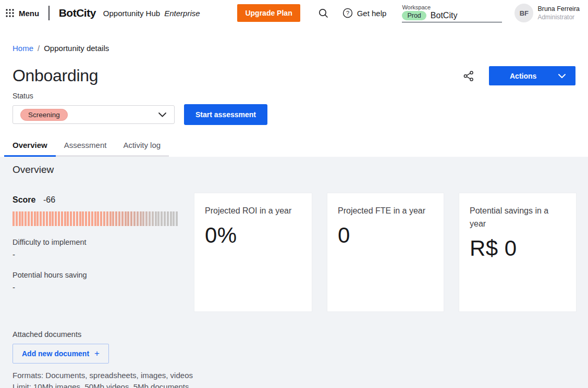 This screenshot has height=388, width=588. What do you see at coordinates (559, 17) in the screenshot?
I see `user-role: Administrator` at bounding box center [559, 17].